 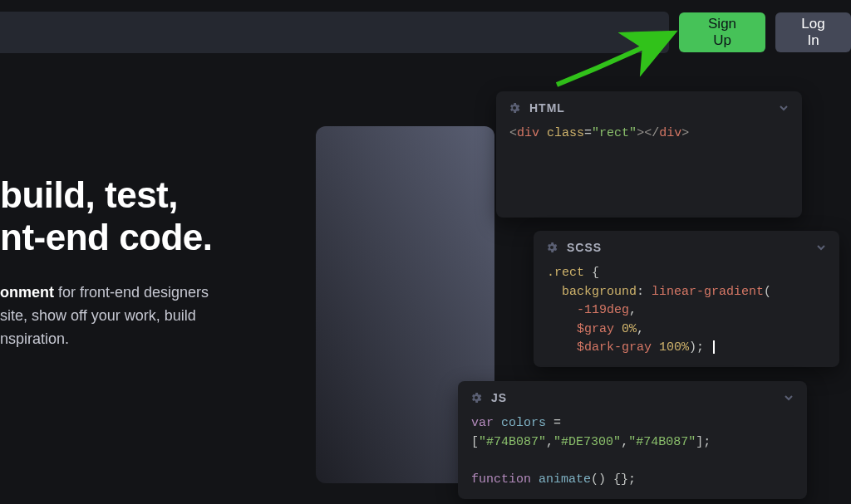 What do you see at coordinates (547, 108) in the screenshot?
I see `panel-title: HTML` at bounding box center [547, 108].